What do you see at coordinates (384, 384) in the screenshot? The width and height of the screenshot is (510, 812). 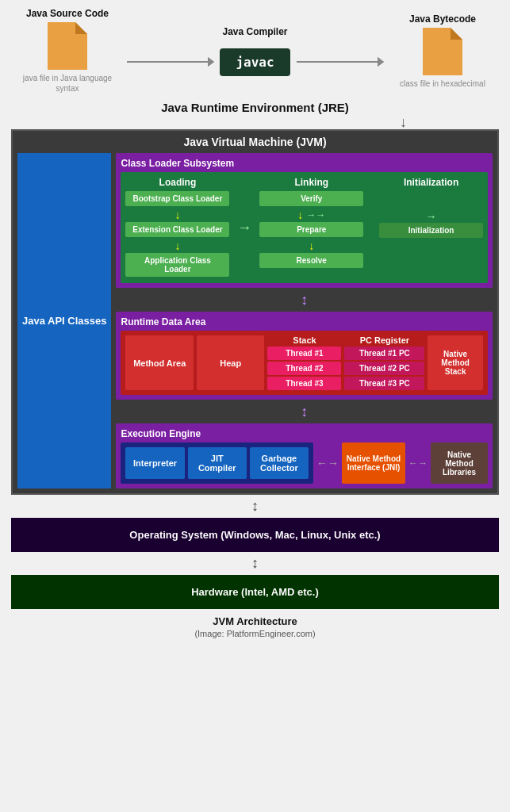 I see `pc3-box: Thread #3 PC` at bounding box center [384, 384].